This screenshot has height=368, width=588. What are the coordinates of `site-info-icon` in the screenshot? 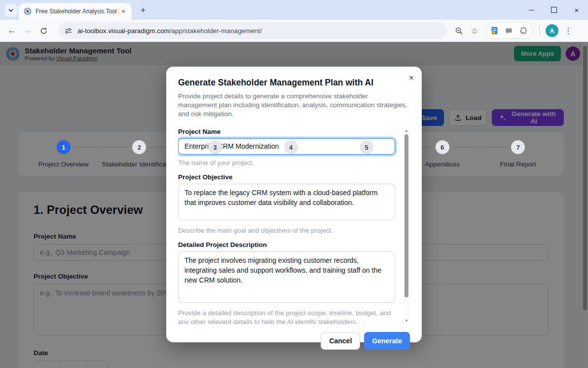 It's located at (68, 31).